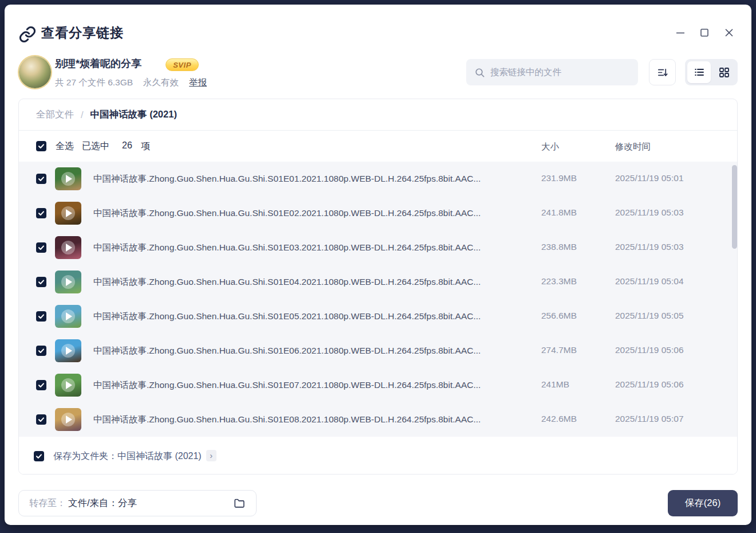 The image size is (756, 533). I want to click on view-toggle, so click(711, 72).